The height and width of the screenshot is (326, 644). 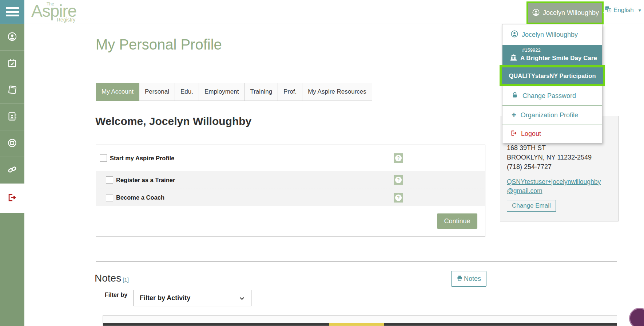 I want to click on phone-number: (718) 254-7727, so click(x=562, y=167).